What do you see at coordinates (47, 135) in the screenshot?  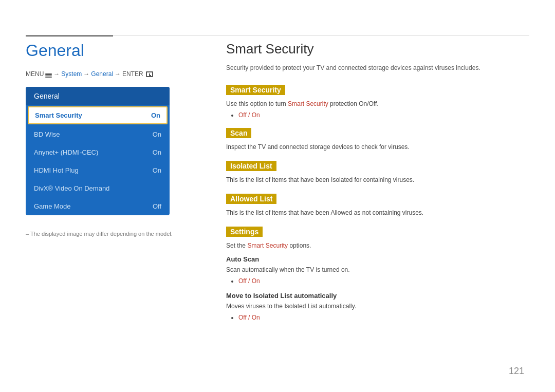 I see `menu-item-label: BD Wise` at bounding box center [47, 135].